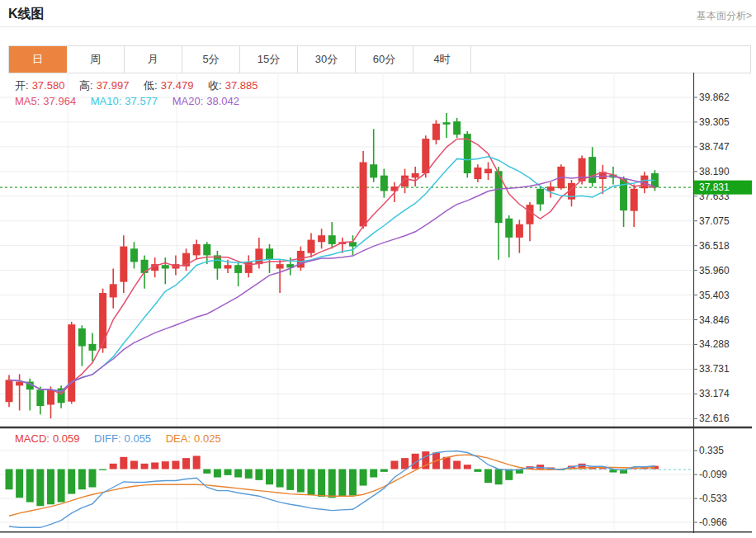 The height and width of the screenshot is (538, 756). What do you see at coordinates (211, 59) in the screenshot?
I see `tab-5min: 5分` at bounding box center [211, 59].